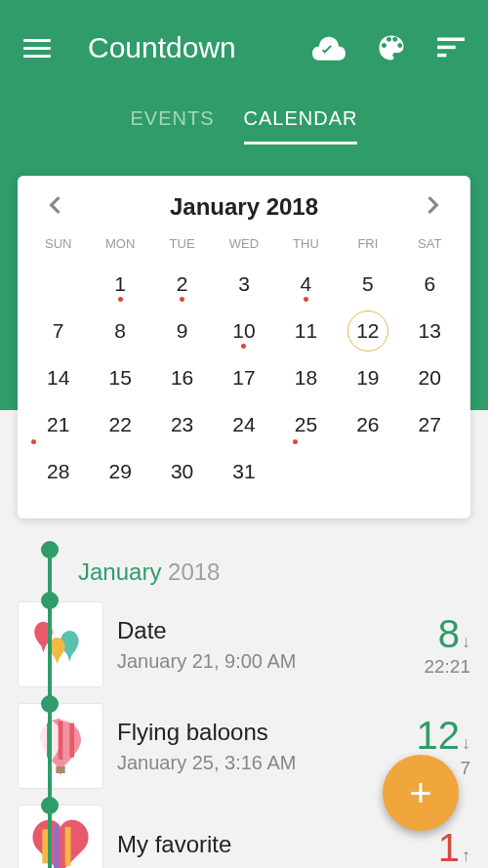 Image resolution: width=488 pixels, height=868 pixels. I want to click on dow-label: TUE, so click(182, 248).